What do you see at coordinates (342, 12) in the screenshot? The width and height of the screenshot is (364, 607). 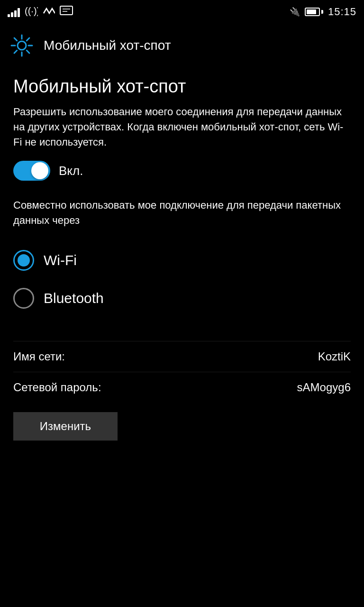 I see `time-display: 15:15` at bounding box center [342, 12].